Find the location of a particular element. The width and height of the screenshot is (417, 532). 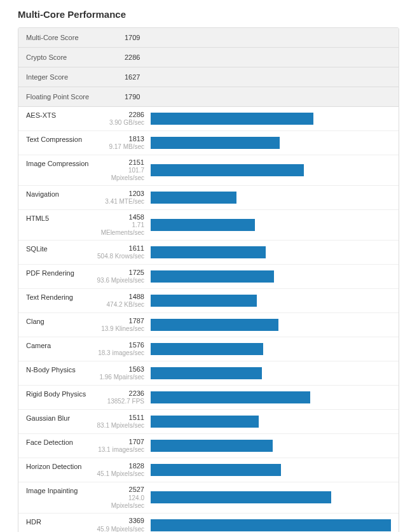

benchmark-score: 1828 is located at coordinates (120, 466).